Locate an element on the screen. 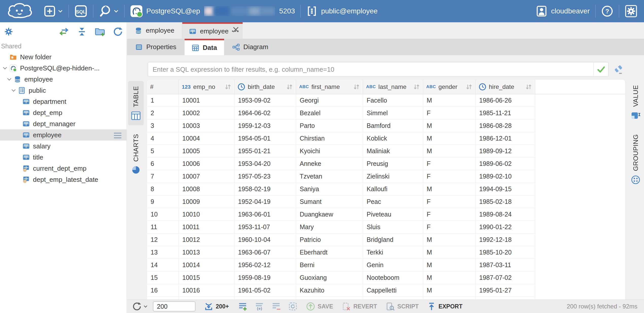 The image size is (644, 313). data-cell-first_name: Bezalel is located at coordinates (330, 113).